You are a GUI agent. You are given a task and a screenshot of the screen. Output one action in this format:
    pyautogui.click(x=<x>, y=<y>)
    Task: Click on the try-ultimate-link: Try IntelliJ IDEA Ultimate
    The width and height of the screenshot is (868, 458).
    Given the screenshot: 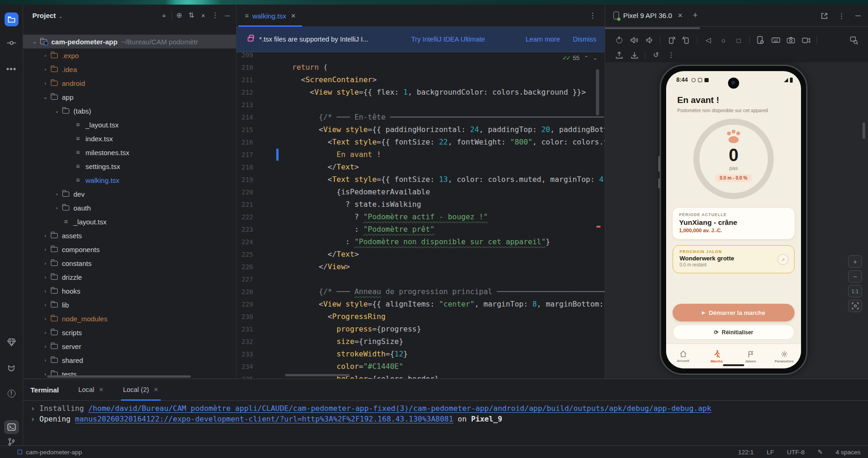 What is the action you would take?
    pyautogui.click(x=448, y=39)
    